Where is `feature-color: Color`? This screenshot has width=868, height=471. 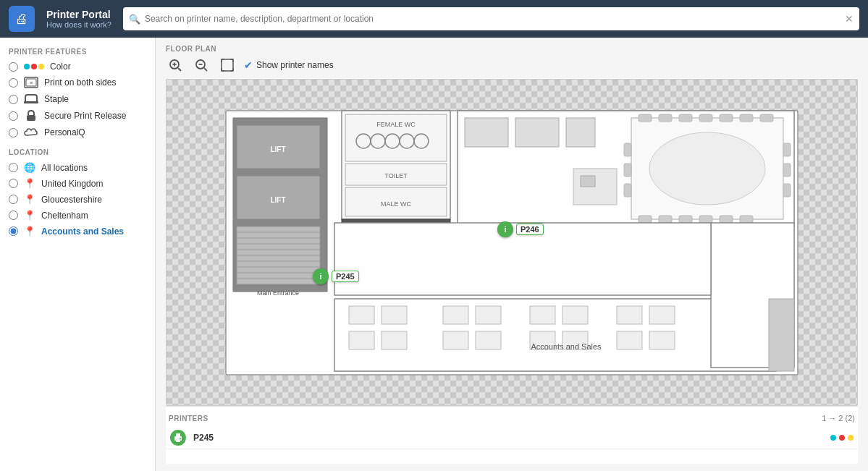
feature-color: Color is located at coordinates (77, 67).